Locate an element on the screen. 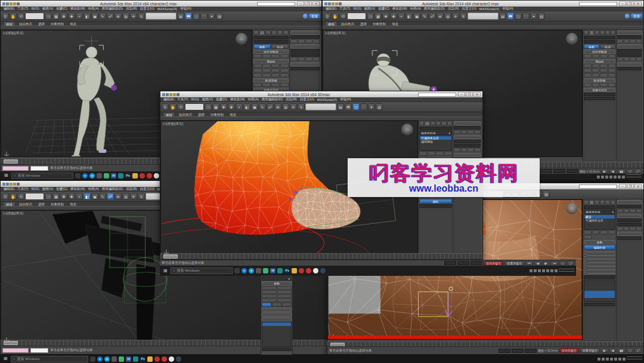 The height and width of the screenshot is (363, 644). ribbon-tab: 选择 is located at coordinates (42, 204).